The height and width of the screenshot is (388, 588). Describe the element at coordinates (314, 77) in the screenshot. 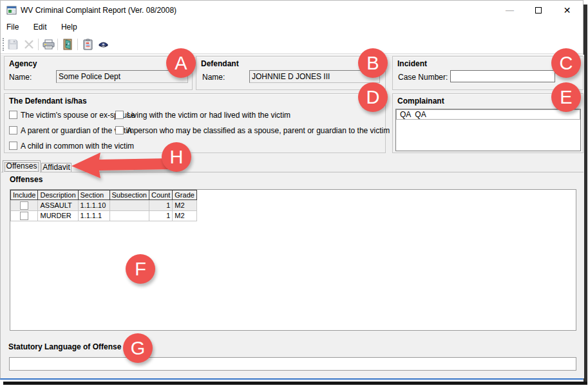

I see `defendant-name-field` at that location.